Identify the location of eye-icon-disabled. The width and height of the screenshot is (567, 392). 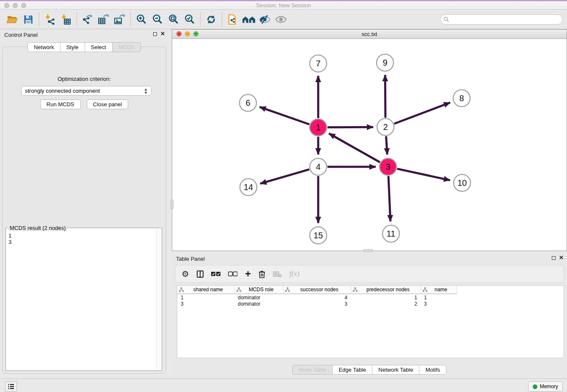
(281, 19).